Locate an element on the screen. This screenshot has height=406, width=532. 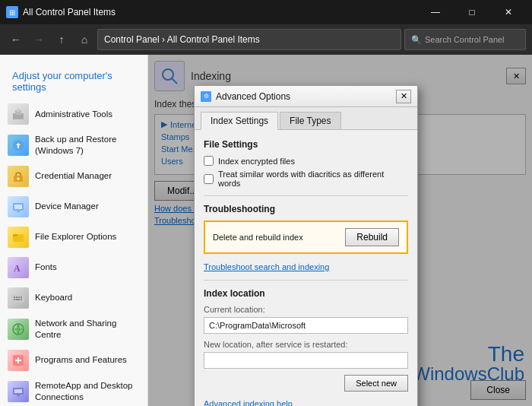
dialog-title-bar: ⚙ Advanced Options ✕ is located at coordinates (306, 97).